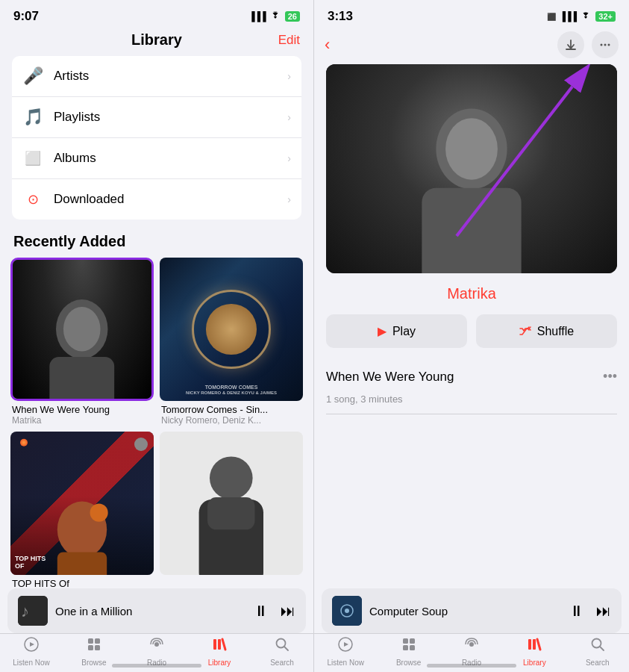  I want to click on play-icon: ▶, so click(382, 332).